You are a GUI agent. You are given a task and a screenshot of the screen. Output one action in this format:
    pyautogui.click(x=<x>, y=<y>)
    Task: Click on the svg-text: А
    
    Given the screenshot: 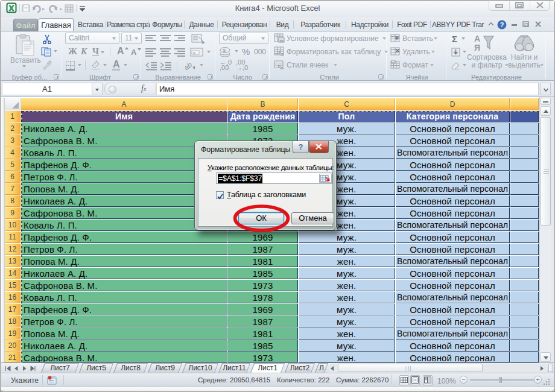 What is the action you would take?
    pyautogui.click(x=477, y=39)
    